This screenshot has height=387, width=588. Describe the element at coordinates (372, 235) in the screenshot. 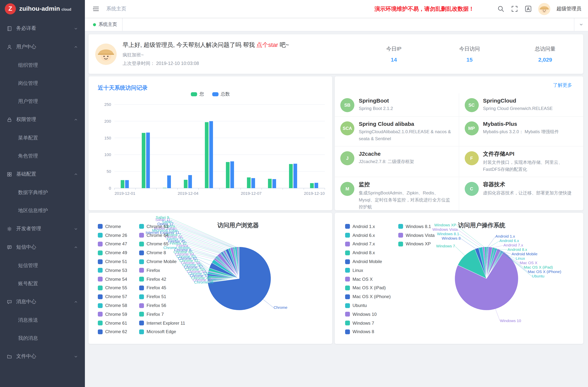

I see `legend-item: Android 6.x` at that location.